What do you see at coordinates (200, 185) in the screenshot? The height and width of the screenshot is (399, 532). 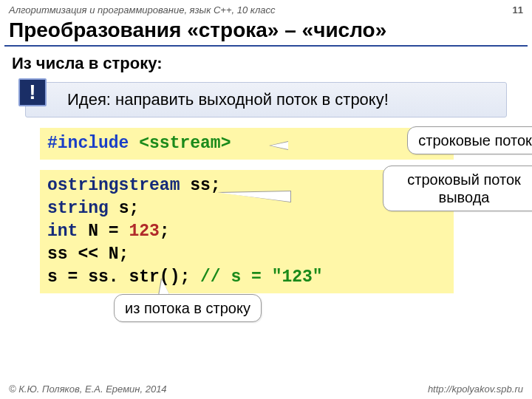 I see `code-text: ss;` at bounding box center [200, 185].